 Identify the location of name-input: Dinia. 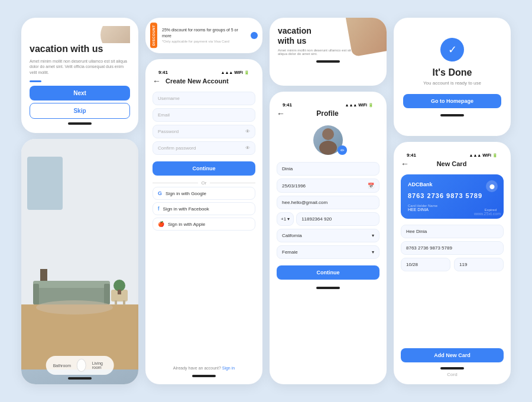
(328, 169).